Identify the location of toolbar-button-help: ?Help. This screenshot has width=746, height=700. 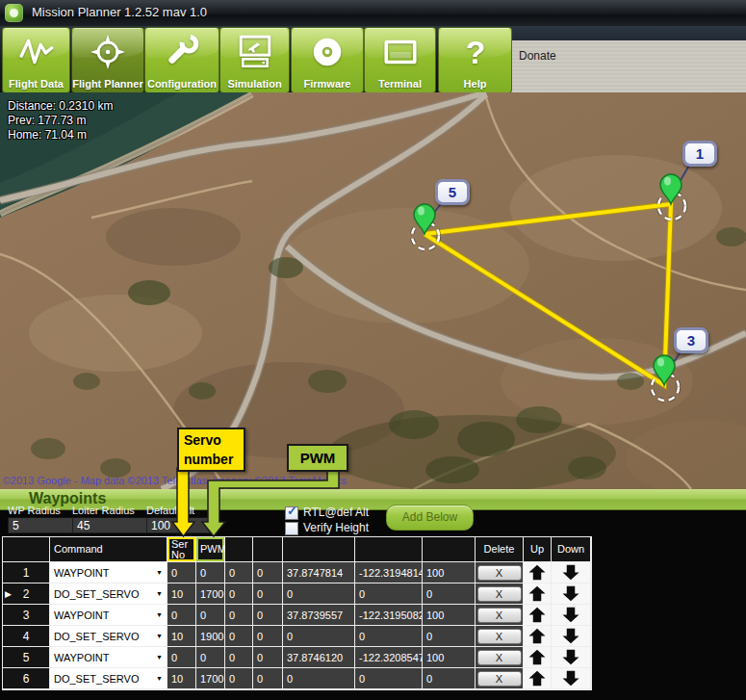
(476, 60).